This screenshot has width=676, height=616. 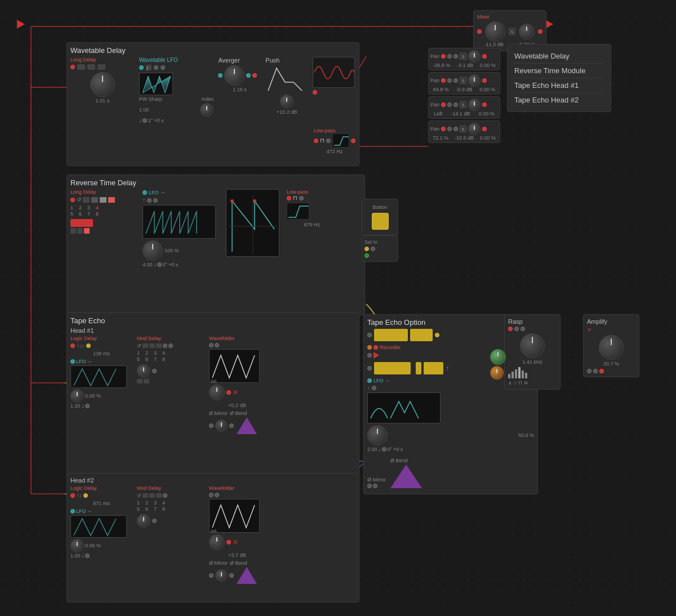 What do you see at coordinates (287, 101) in the screenshot?
I see `push-knob` at bounding box center [287, 101].